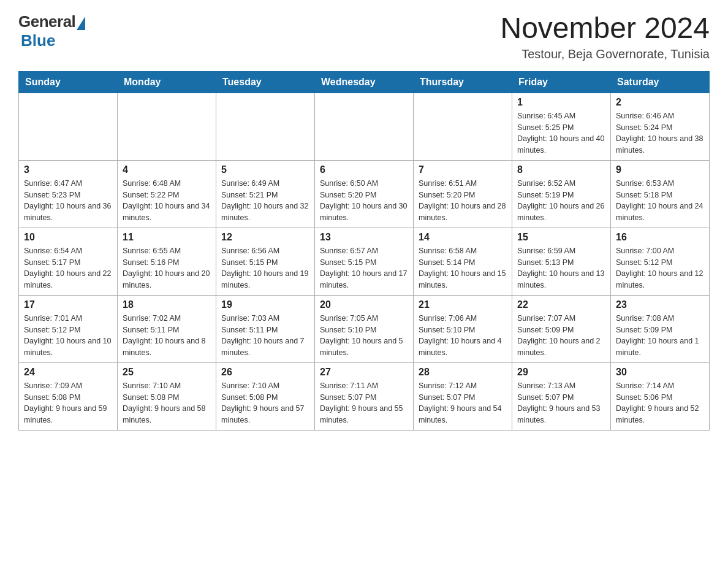  What do you see at coordinates (661, 261) in the screenshot?
I see `calendar-cell: 16Sunrise: 7:00 AMSunset: 5:12 PMDayligh…` at bounding box center [661, 261].